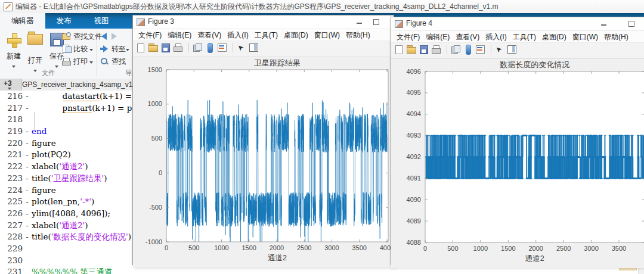  Describe the element at coordinates (155, 70) in the screenshot. I see `y-tick-label: 1500` at that location.